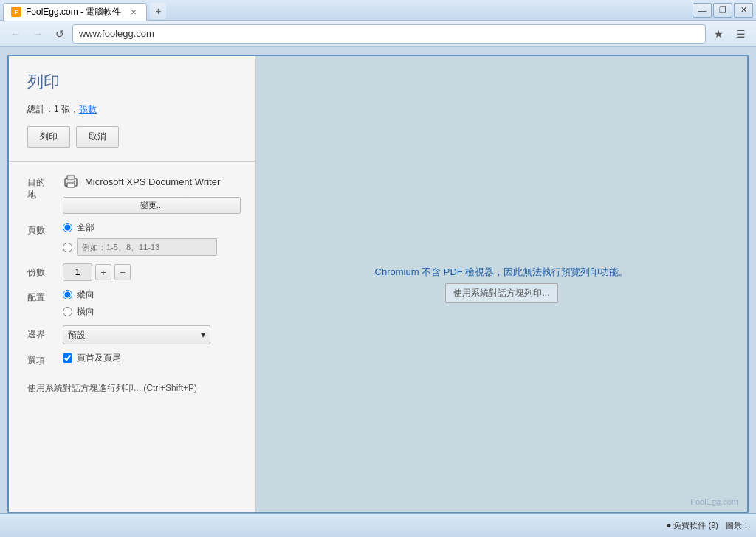 The image size is (756, 537). I want to click on tab-strip: F FoolEgg.com - 電腦軟件 ✕ +, so click(84, 10).